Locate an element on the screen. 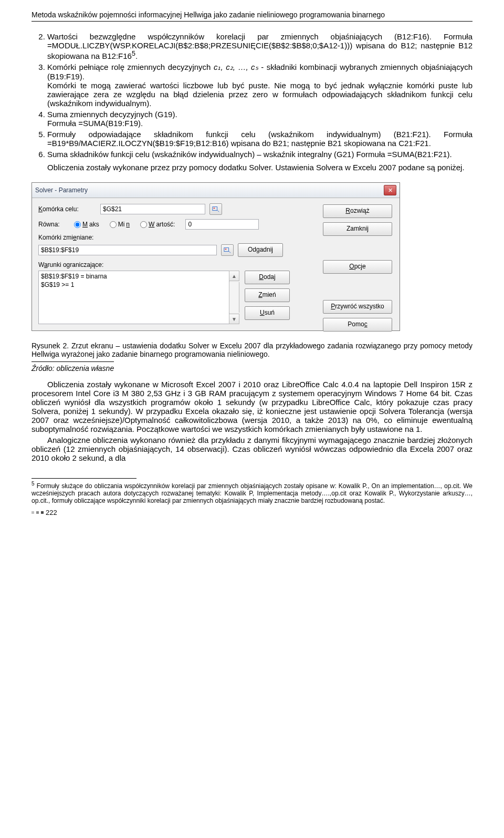 The image size is (504, 838). list-item-4: Suma zmiennych decyzyjnych (G19). Formuł… is located at coordinates (260, 119).